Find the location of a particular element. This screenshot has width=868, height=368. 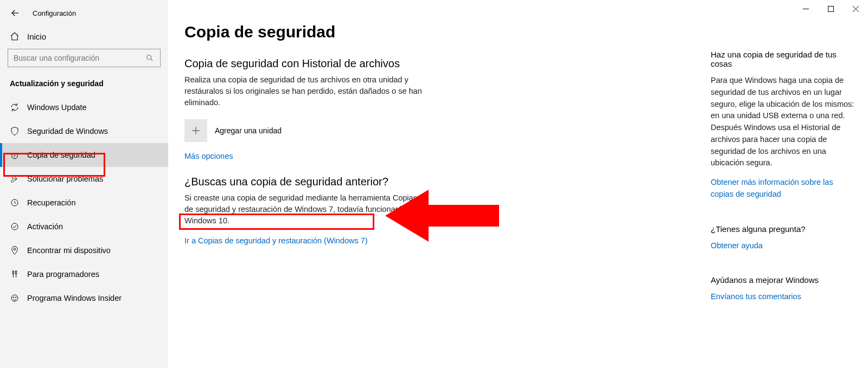

minimize-button is located at coordinates (806, 9).